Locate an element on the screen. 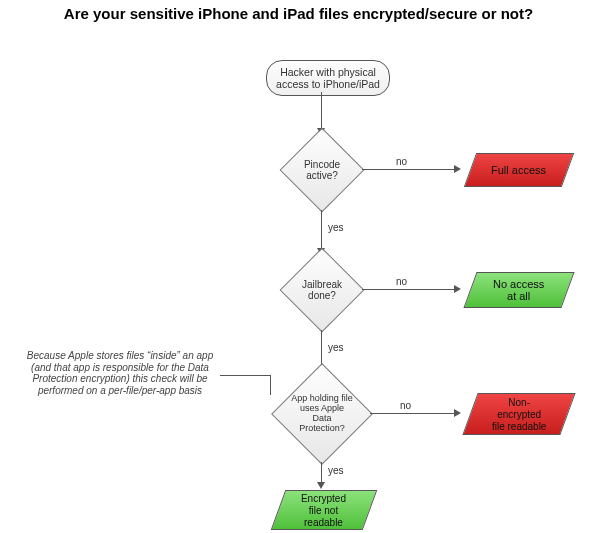  outcome-encrypted: Encrypted file not readable is located at coordinates (324, 510).